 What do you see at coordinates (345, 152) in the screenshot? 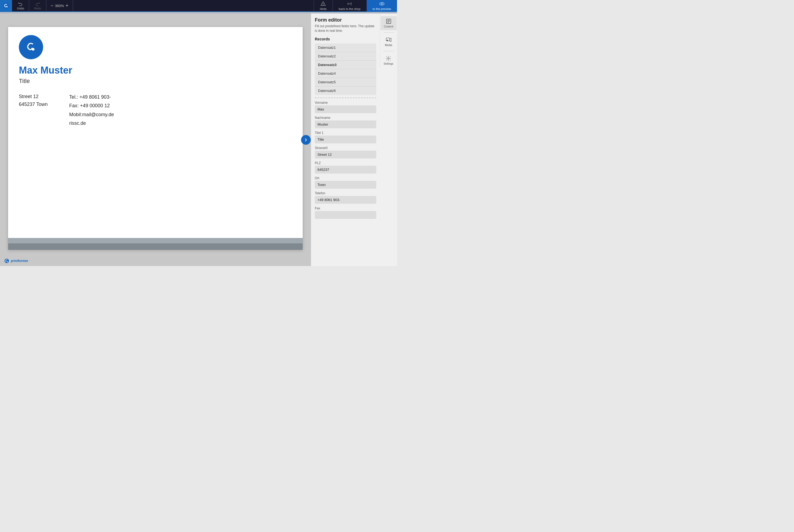
I see `field-strasse: Strasse0` at bounding box center [345, 152].